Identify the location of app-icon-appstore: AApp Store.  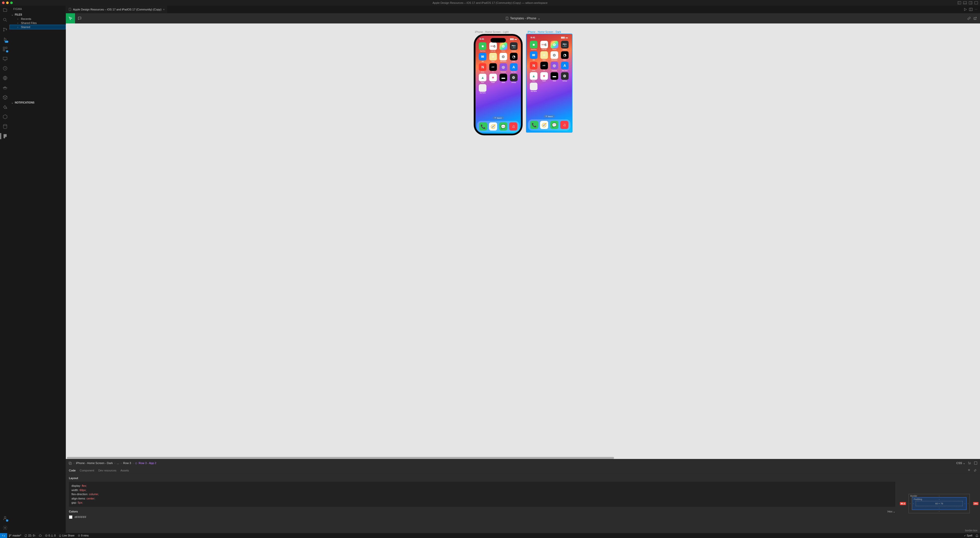
(565, 66).